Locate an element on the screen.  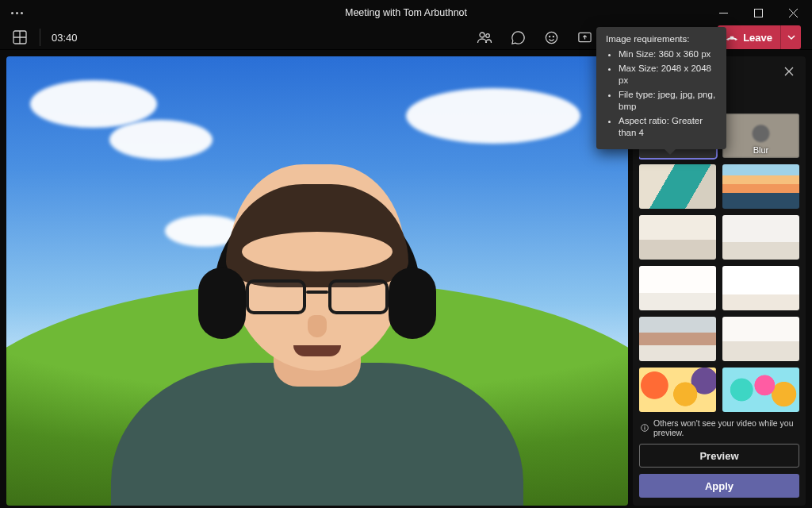
leave-caret-button is located at coordinates (791, 37).